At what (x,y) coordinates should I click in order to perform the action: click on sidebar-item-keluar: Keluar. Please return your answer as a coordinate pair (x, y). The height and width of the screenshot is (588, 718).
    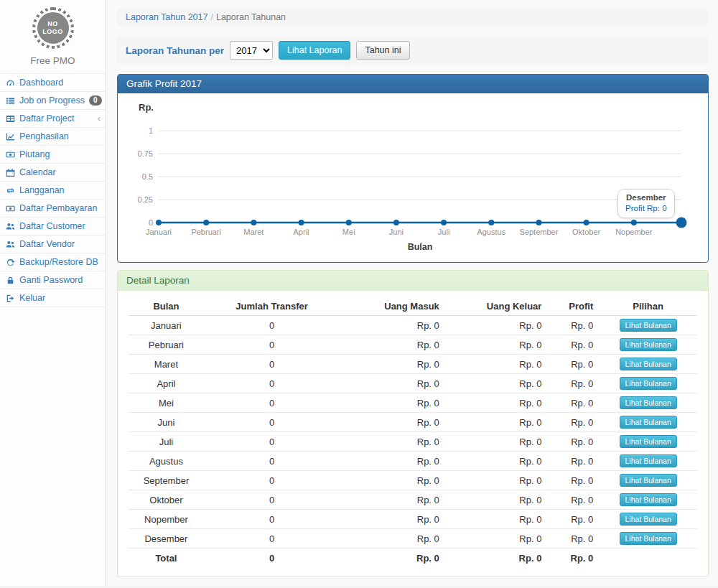
    Looking at the image, I should click on (53, 299).